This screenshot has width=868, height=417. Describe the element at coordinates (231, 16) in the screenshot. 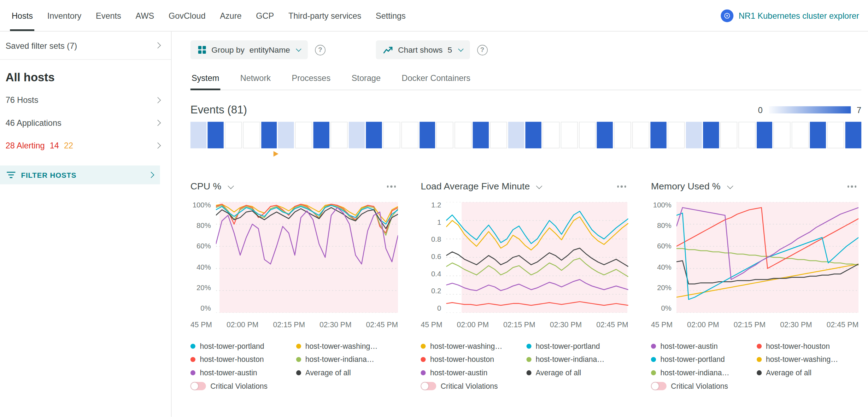

I see `nav-item-azure: Azure` at that location.